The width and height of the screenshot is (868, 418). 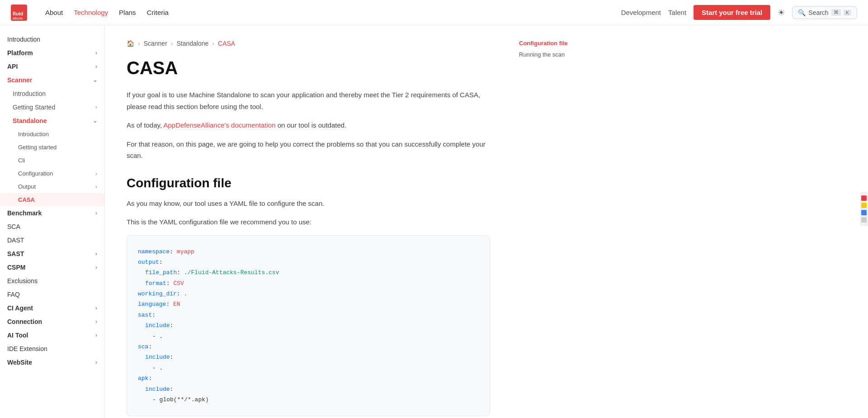 What do you see at coordinates (732, 13) in the screenshot?
I see `trial-button: Start your free trial` at bounding box center [732, 13].